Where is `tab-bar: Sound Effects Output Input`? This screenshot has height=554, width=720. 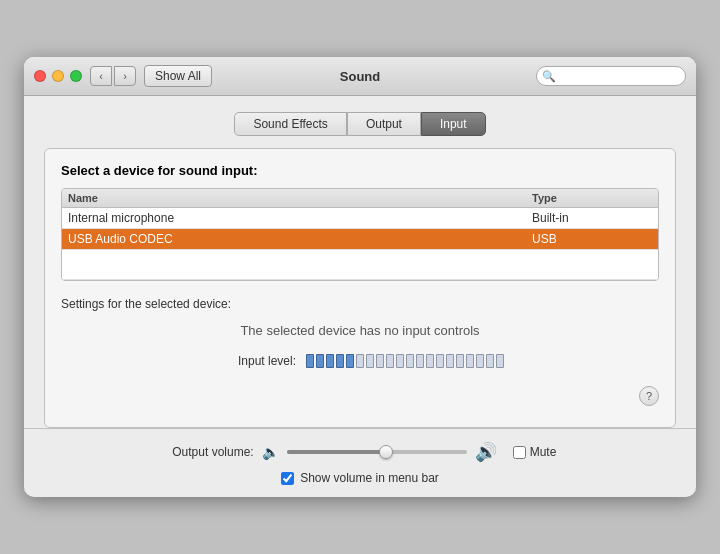
tab-bar: Sound Effects Output Input is located at coordinates (360, 124).